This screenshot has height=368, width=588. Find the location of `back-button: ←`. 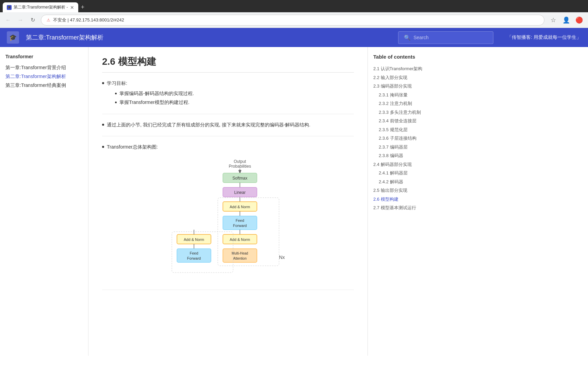

back-button: ← is located at coordinates (8, 20).